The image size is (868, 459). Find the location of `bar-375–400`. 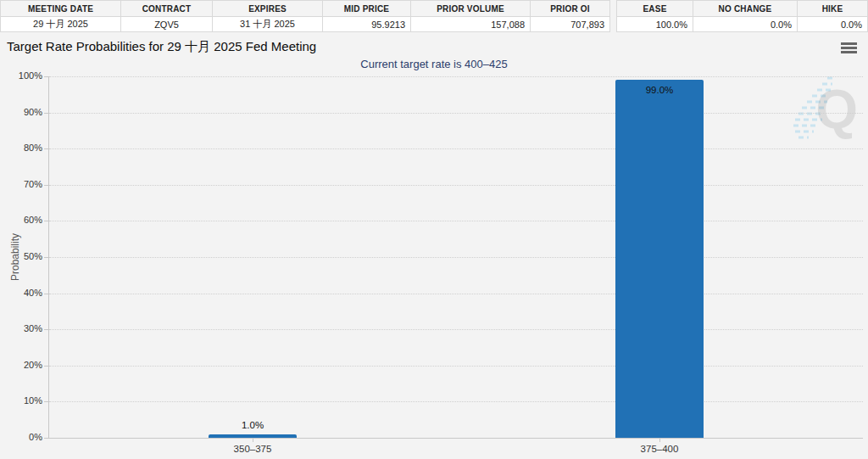

bar-375–400 is located at coordinates (659, 259).